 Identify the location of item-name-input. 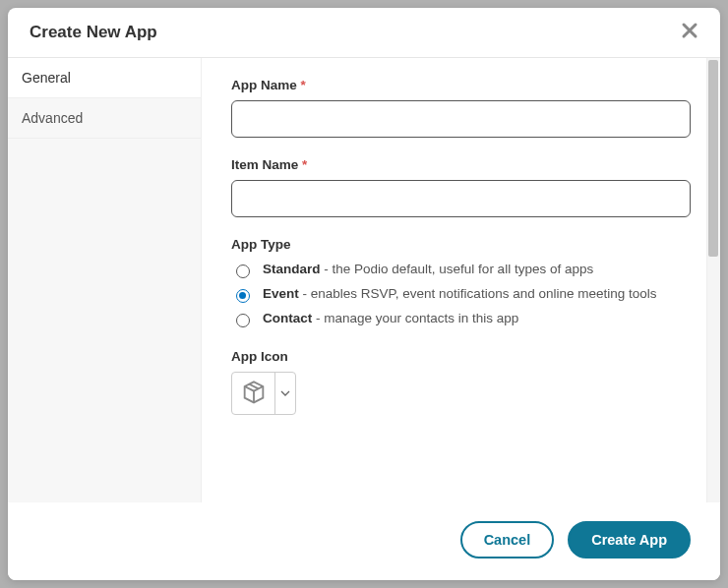
(460, 199).